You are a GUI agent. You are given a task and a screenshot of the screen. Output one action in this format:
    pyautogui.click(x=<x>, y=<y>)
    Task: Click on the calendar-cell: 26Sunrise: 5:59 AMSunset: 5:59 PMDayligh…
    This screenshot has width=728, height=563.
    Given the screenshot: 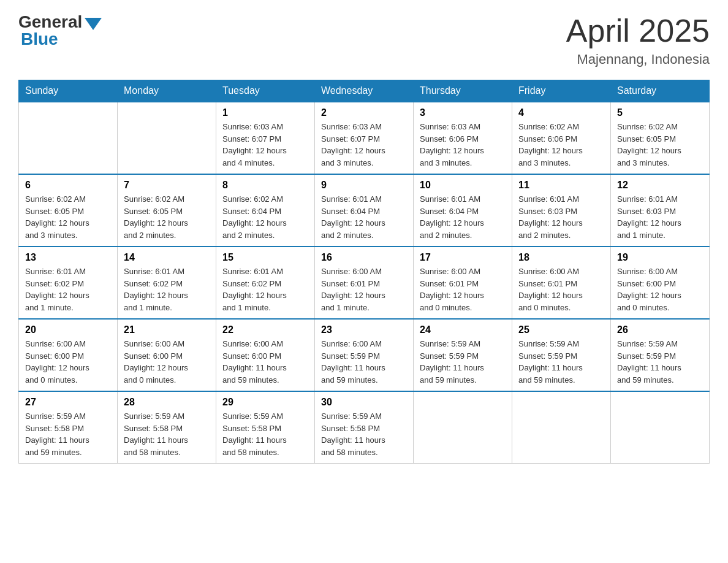 What is the action you would take?
    pyautogui.click(x=661, y=355)
    